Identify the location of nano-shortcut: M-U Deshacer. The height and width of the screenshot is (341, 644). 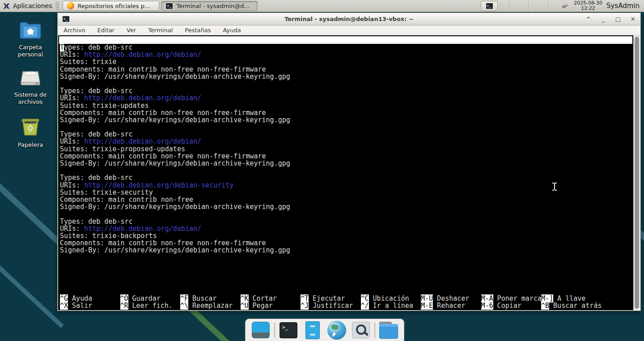
(451, 298).